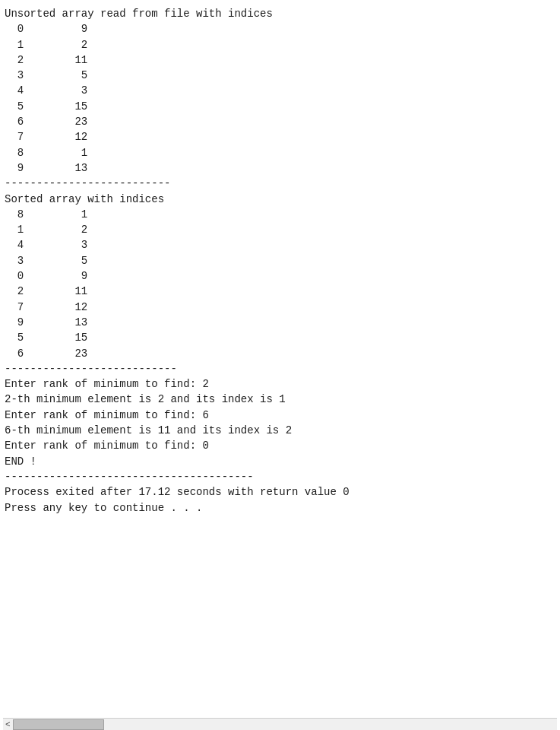  What do you see at coordinates (280, 14) in the screenshot?
I see `terminal-line: Unsorted array read from file with indic…` at bounding box center [280, 14].